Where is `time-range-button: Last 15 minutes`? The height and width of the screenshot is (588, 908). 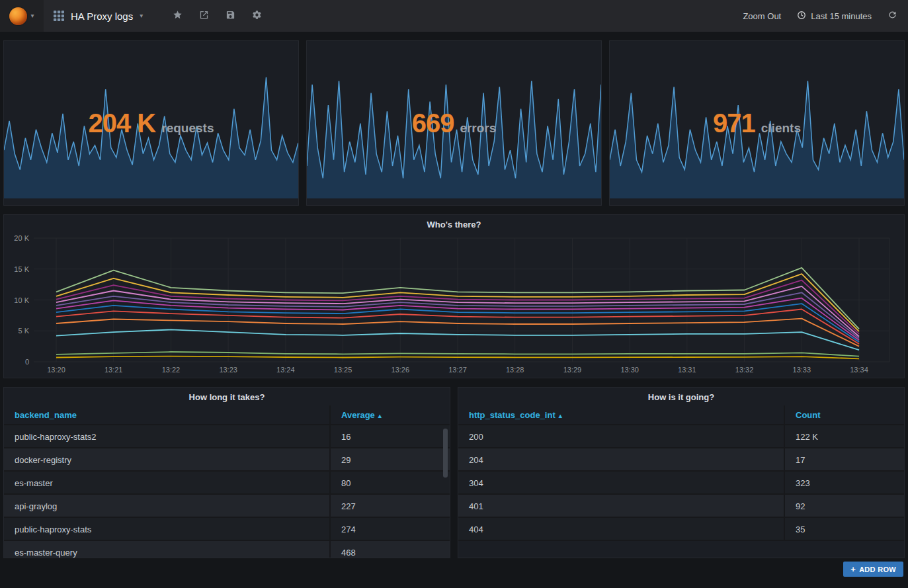 time-range-button: Last 15 minutes is located at coordinates (835, 16).